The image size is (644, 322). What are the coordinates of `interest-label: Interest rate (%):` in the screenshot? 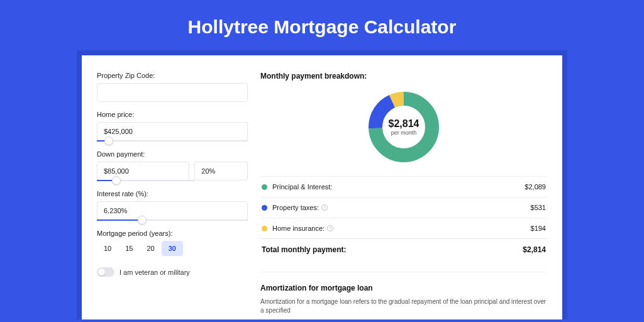 It's located at (172, 194).